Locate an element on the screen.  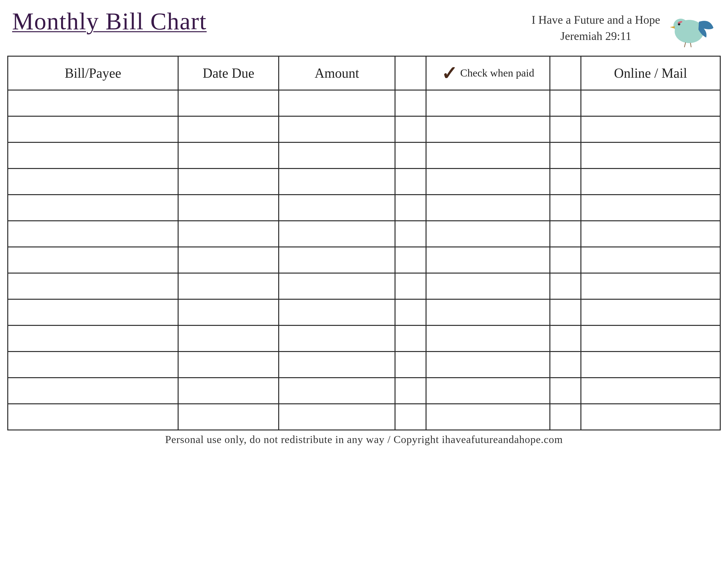
table-header-row: Bill/Payee Date Due Amount ✓ Check when … is located at coordinates (364, 73).